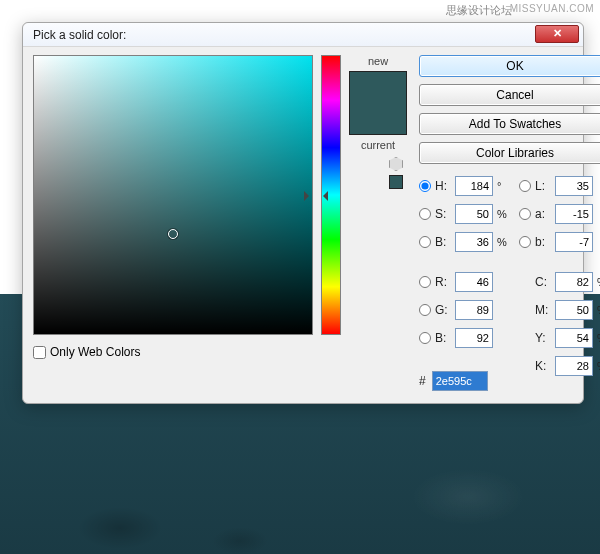 This screenshot has width=600, height=554. What do you see at coordinates (474, 242) in the screenshot?
I see `bv-input` at bounding box center [474, 242].